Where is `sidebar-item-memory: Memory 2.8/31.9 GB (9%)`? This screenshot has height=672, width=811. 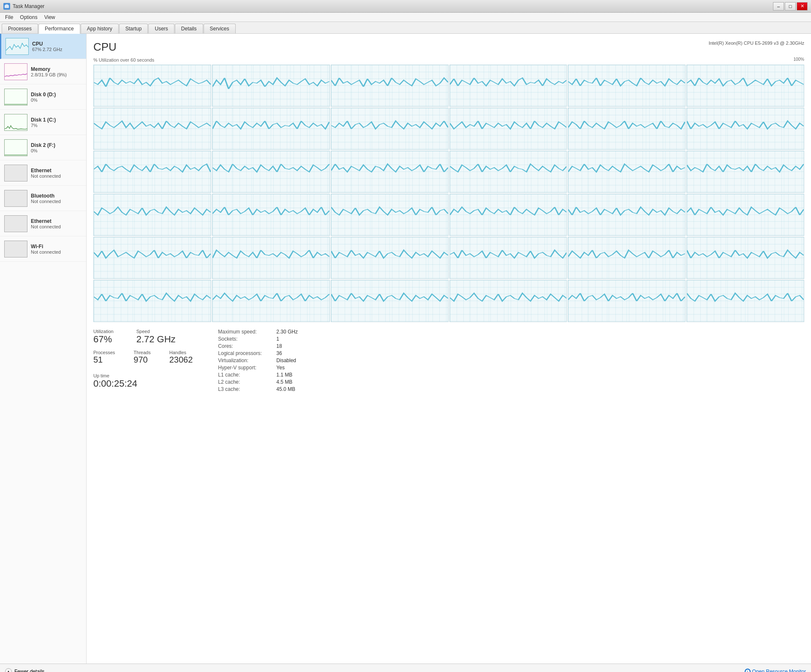 sidebar-item-memory: Memory 2.8/31.9 GB (9%) is located at coordinates (43, 72).